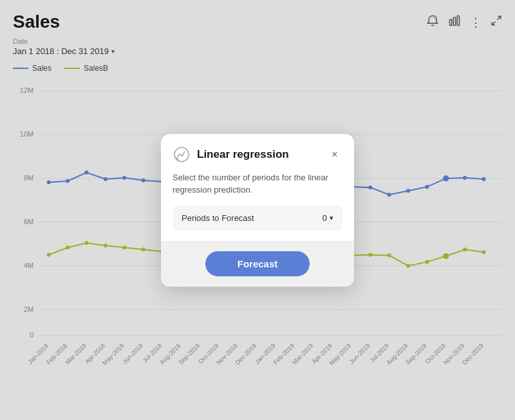 The width and height of the screenshot is (515, 420). Describe the element at coordinates (258, 264) in the screenshot. I see `modal-footer: Forecast` at that location.